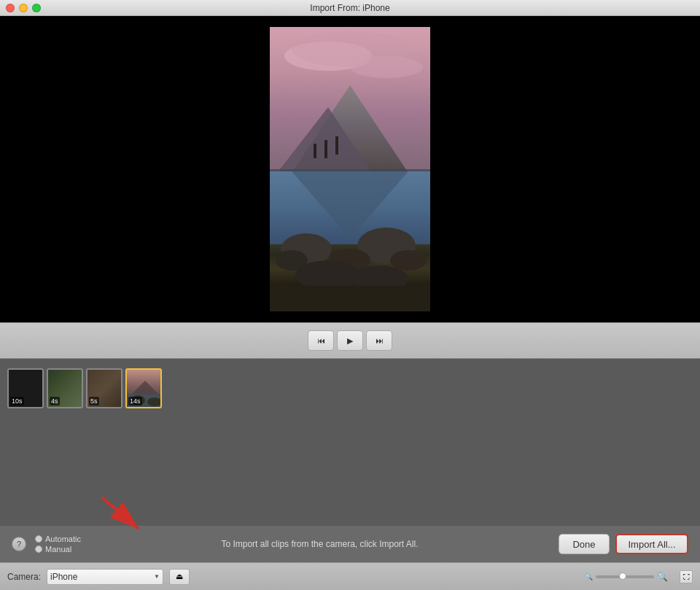 The image size is (700, 590). What do you see at coordinates (350, 169) in the screenshot?
I see `preview-image` at bounding box center [350, 169].